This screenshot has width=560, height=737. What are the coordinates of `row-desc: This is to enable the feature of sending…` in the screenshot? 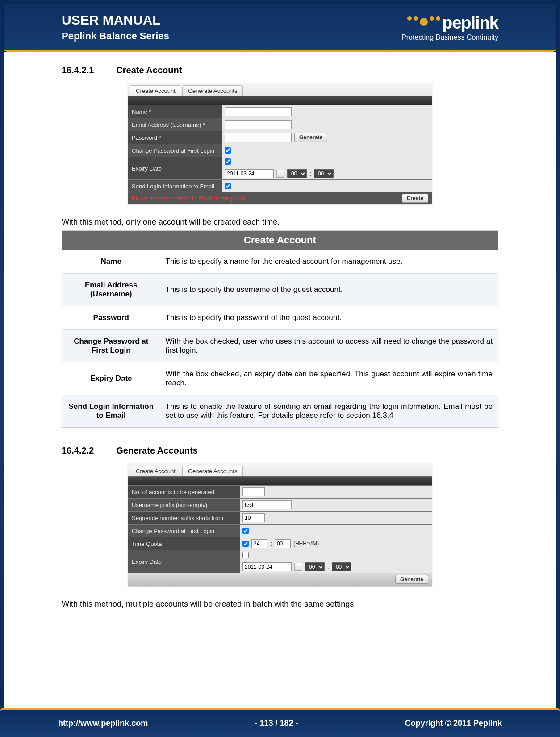 It's located at (330, 412).